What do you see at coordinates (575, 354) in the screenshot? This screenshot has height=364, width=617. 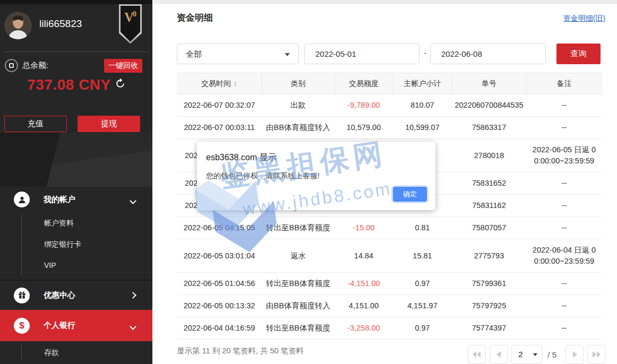 I see `next-page-button` at bounding box center [575, 354].